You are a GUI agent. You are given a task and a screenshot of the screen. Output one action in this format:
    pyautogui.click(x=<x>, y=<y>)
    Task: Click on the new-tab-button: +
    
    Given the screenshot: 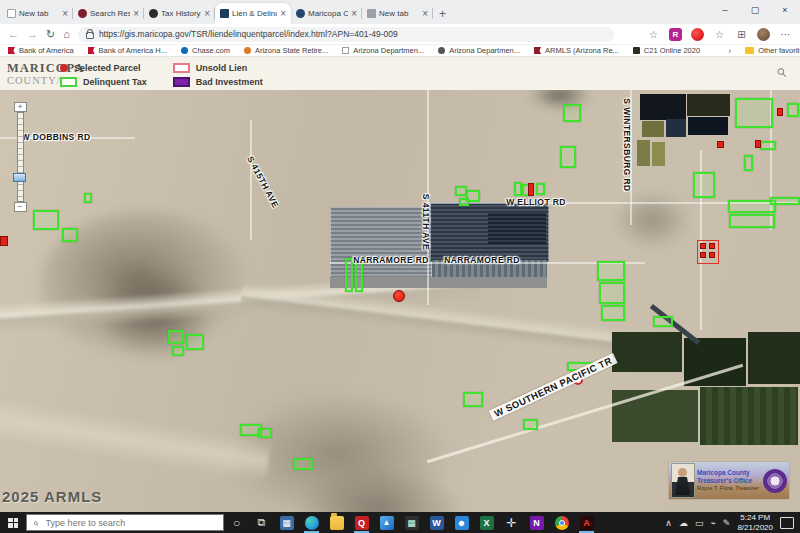 What is the action you would take?
    pyautogui.click(x=442, y=14)
    